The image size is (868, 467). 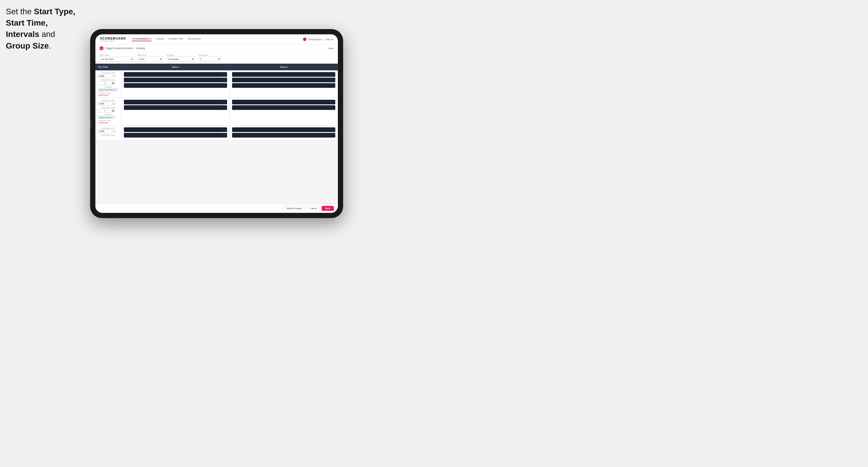 I want to click on player-slot-6-2: × ⬚, so click(x=284, y=135).